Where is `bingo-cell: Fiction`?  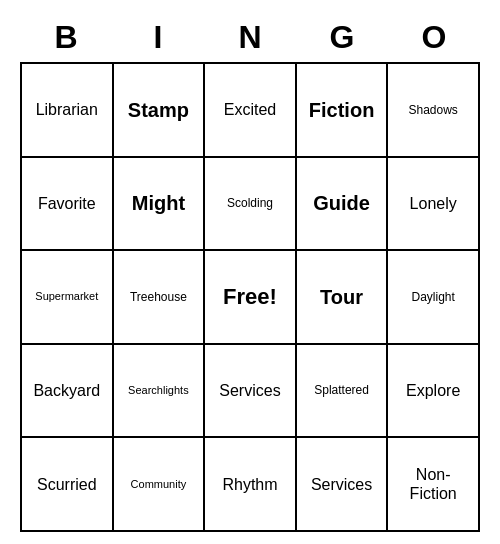 bingo-cell: Fiction is located at coordinates (343, 111).